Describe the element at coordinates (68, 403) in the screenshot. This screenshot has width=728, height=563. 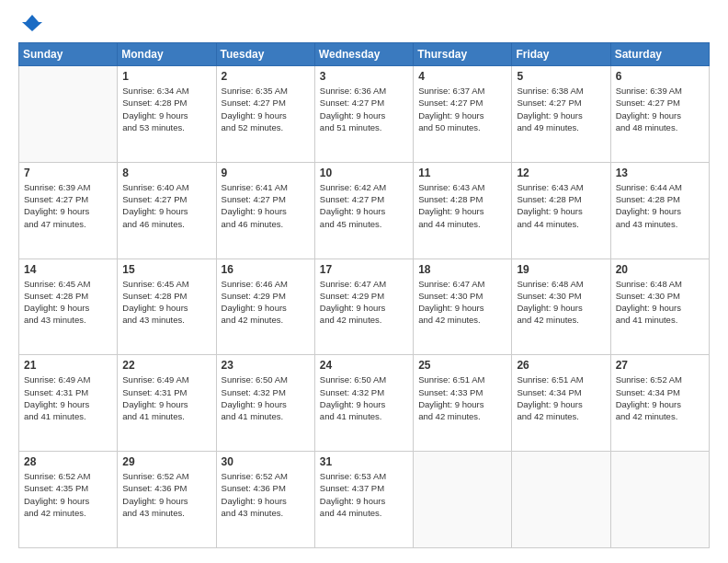
I see `calendar-cell: 21Sunrise: 6:49 AMSunset: 4:31 PMDayligh…` at that location.